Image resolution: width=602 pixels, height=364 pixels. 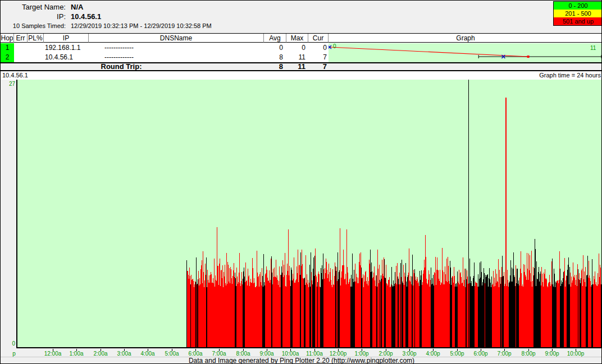 What do you see at coordinates (176, 38) in the screenshot?
I see `col-header-dnsname: DNSName` at bounding box center [176, 38].